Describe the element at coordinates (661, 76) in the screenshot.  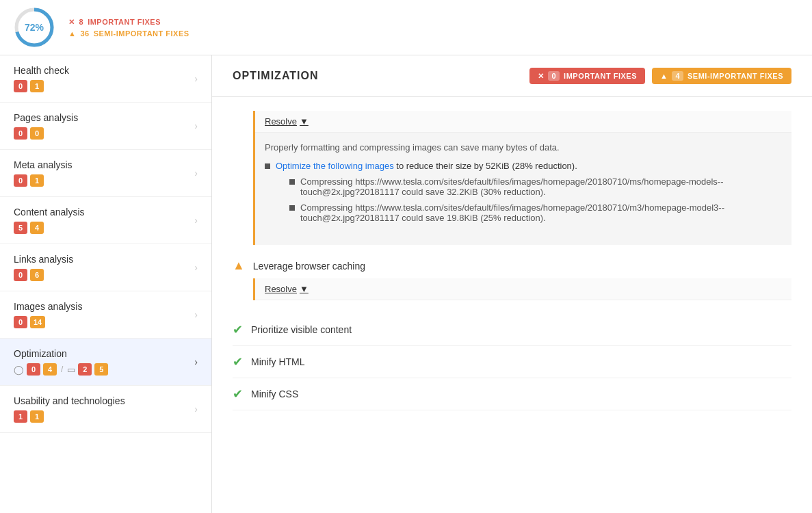
I see `header-badges: ✕ 0 IMPORTANT FIXES ▲ 4 SEMI-IMPORTANT F…` at that location.